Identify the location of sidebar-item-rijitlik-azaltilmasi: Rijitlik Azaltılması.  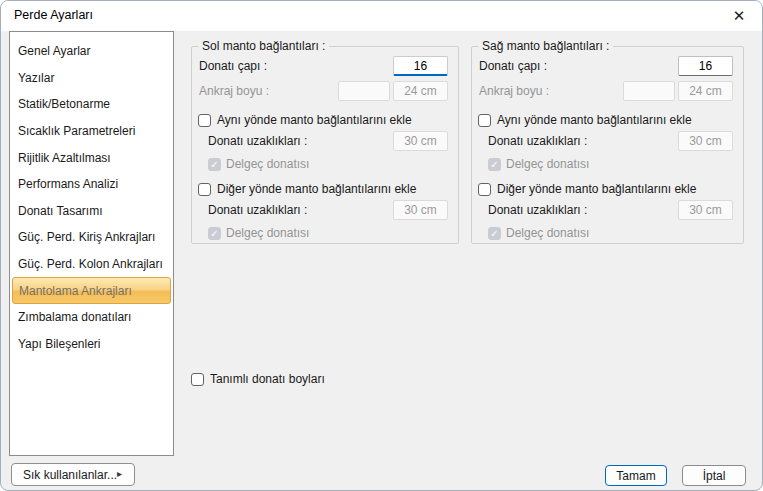
(92, 158).